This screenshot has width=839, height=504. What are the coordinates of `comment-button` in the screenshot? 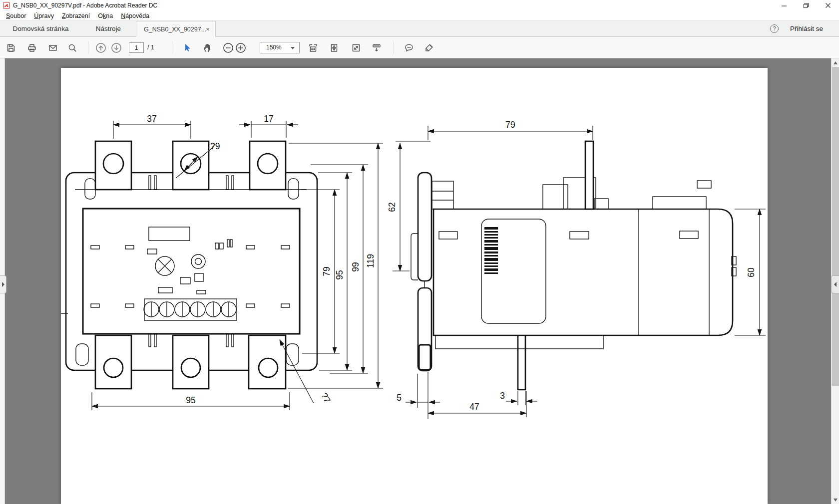 It's located at (409, 48).